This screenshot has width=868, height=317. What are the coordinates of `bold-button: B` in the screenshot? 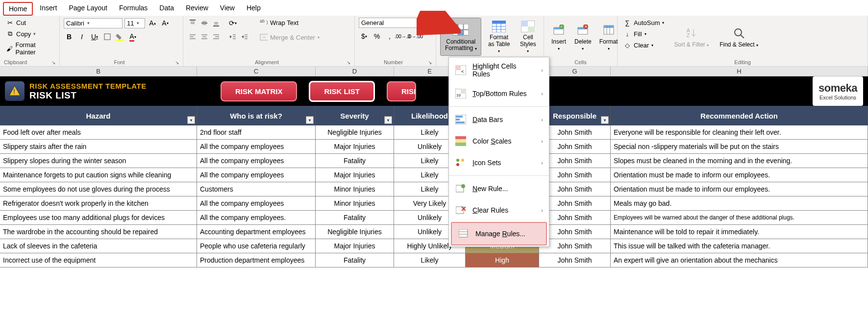 It's located at (69, 37).